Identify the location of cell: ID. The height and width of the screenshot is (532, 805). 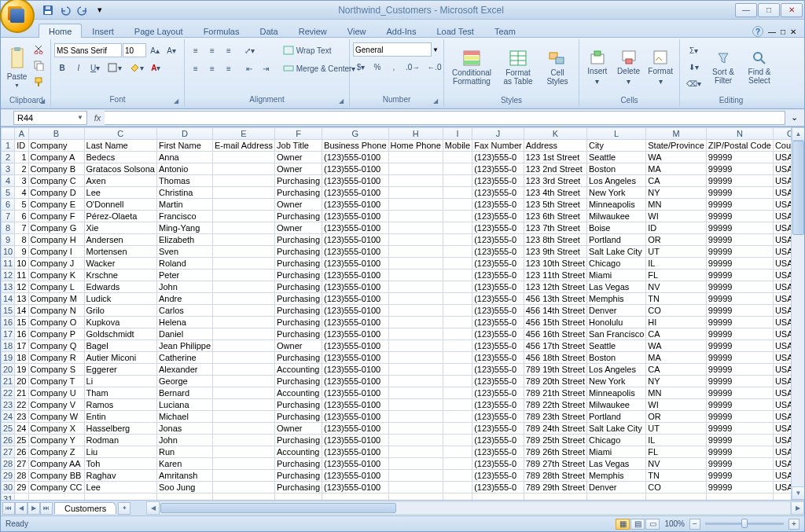
(676, 228).